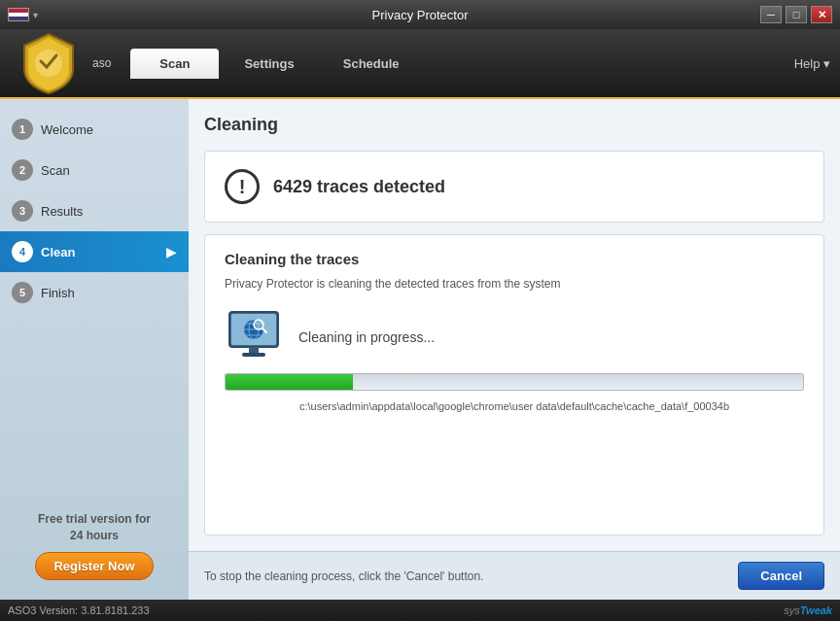 The width and height of the screenshot is (840, 621). Describe the element at coordinates (514, 406) in the screenshot. I see `file-path: c:\users\admin\appdata\local\google\chro…` at that location.